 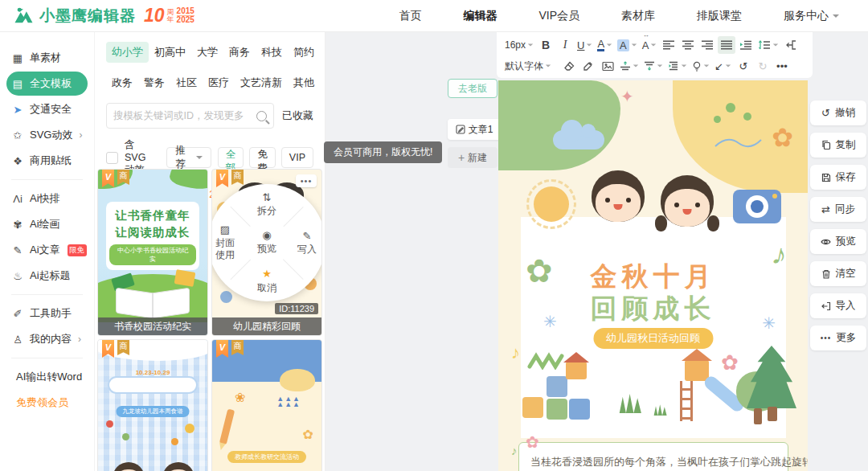 I want to click on import-action-button: 导入, so click(x=838, y=305).